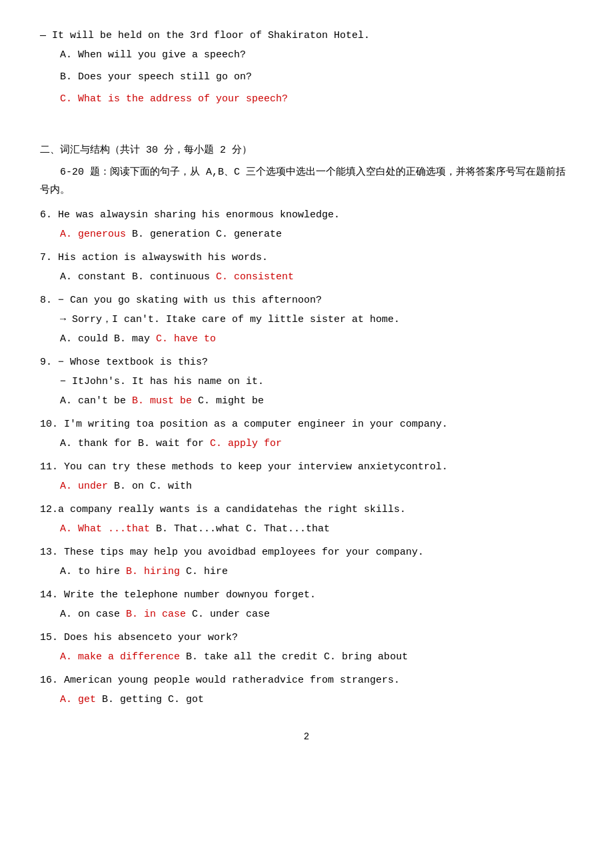  Describe the element at coordinates (171, 235) in the screenshot. I see `q6-option-b: B. generation` at that location.